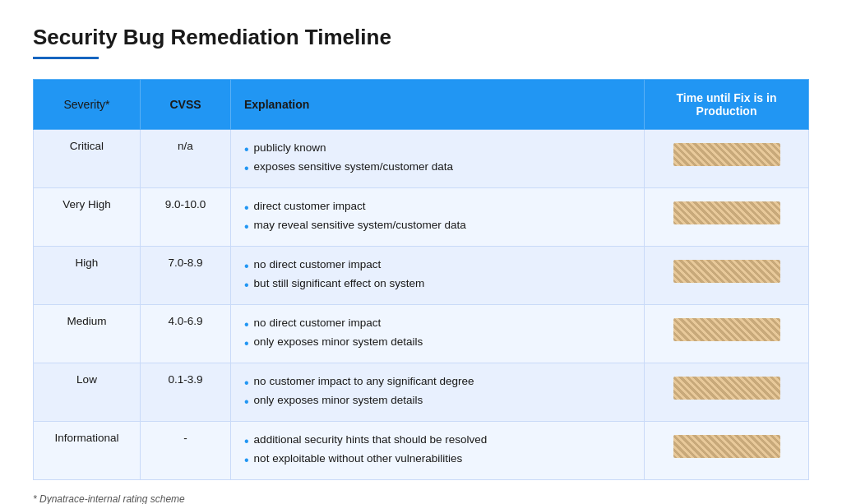 Image resolution: width=842 pixels, height=504 pixels. I want to click on header-severity: Severity*, so click(87, 105).